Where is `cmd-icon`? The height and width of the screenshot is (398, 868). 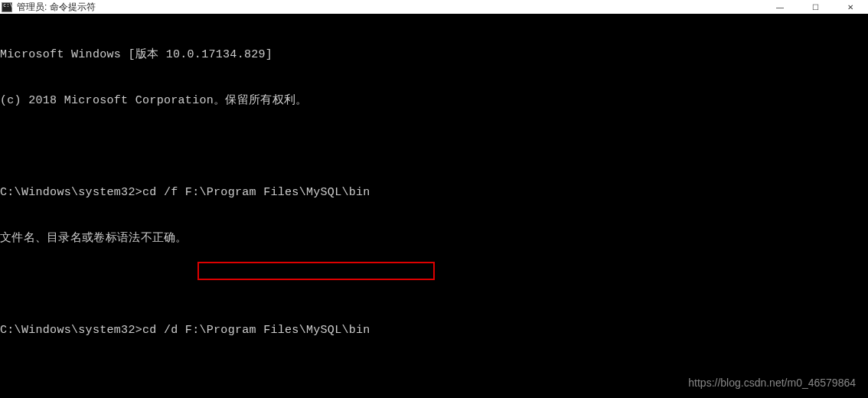 cmd-icon is located at coordinates (7, 8).